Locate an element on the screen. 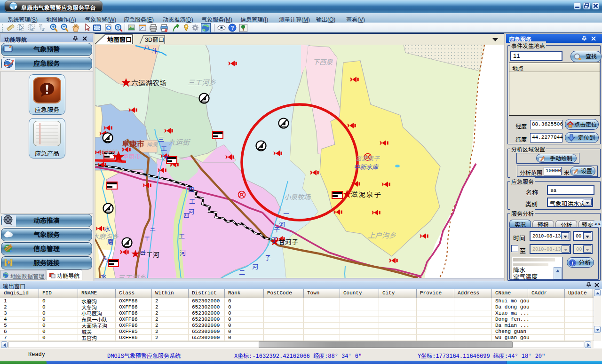 This screenshot has height=364, width=602. svg-text: 九运街 is located at coordinates (180, 142).